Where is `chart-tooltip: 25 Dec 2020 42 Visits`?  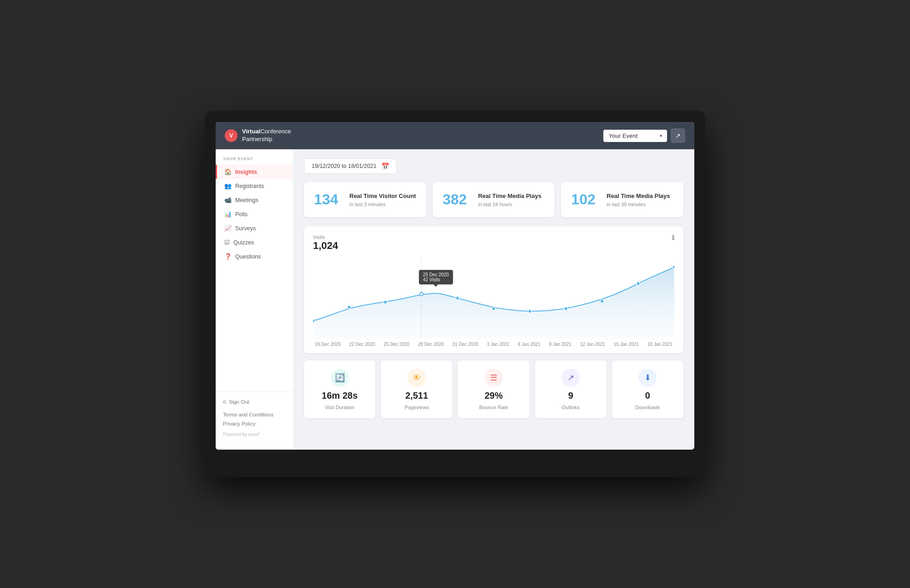 chart-tooltip: 25 Dec 2020 42 Visits is located at coordinates (436, 277).